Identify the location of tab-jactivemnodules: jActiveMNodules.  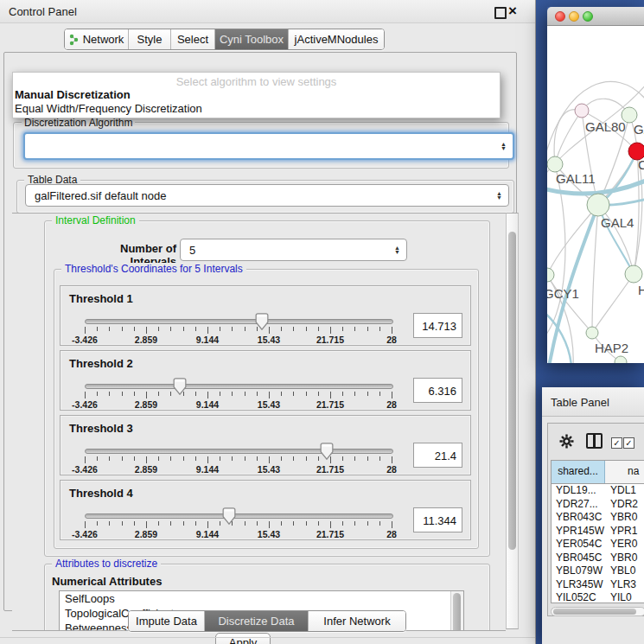
(336, 40).